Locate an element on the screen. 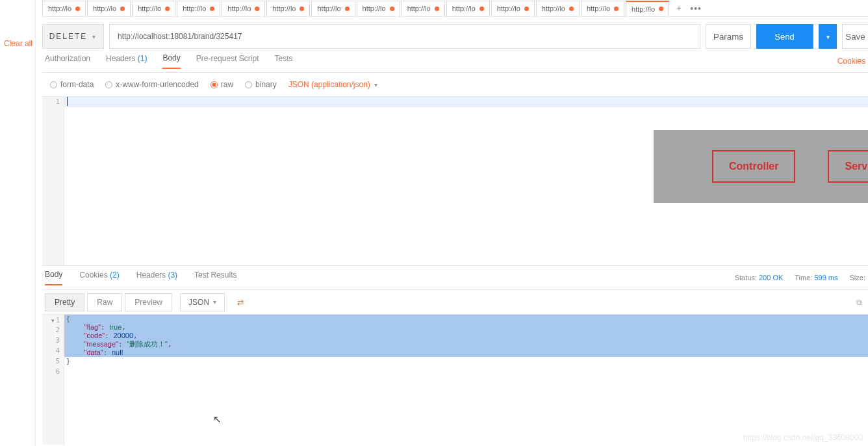  radio-binary: binary is located at coordinates (261, 85).